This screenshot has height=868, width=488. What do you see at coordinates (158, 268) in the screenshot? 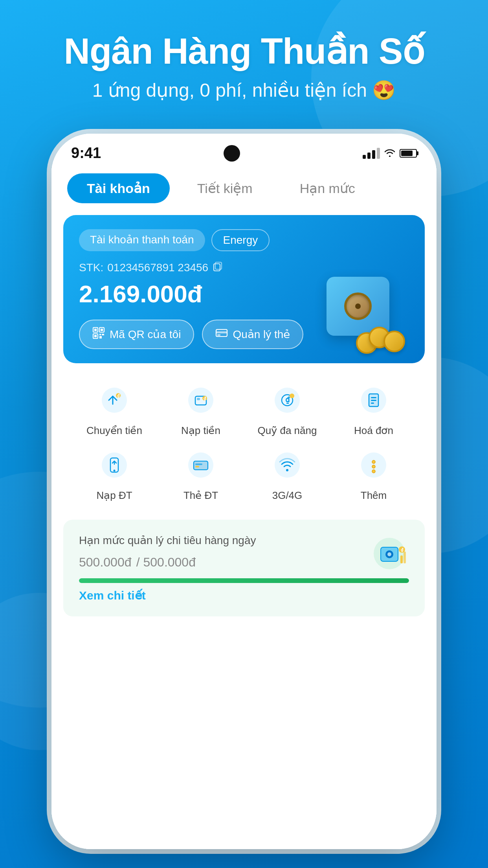
I see `stk-value: 01234567891 23456` at bounding box center [158, 268].